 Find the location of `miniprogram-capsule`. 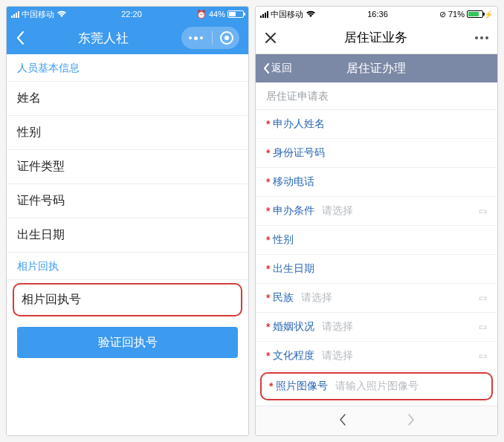

miniprogram-capsule is located at coordinates (210, 38).